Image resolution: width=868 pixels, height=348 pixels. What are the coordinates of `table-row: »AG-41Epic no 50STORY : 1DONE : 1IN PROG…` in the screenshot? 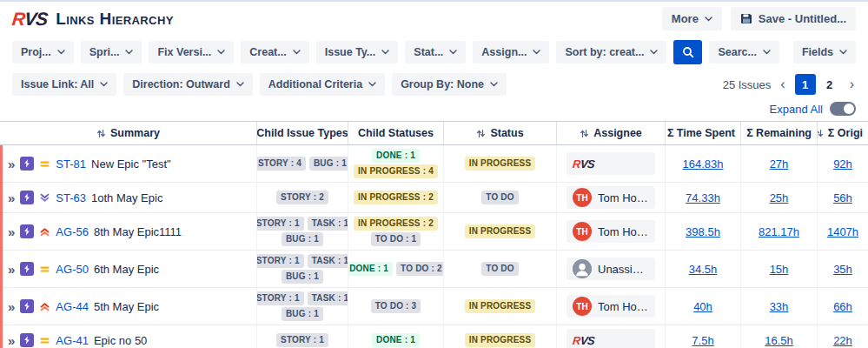 It's located at (434, 337).